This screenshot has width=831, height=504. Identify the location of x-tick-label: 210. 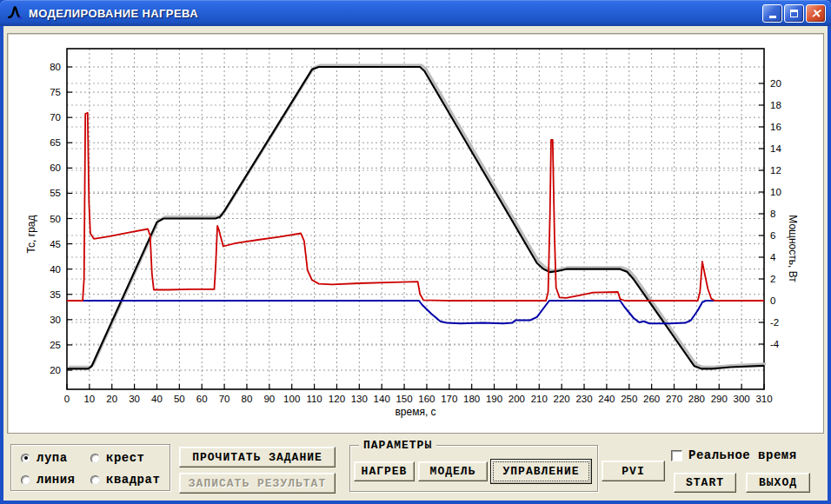
(539, 399).